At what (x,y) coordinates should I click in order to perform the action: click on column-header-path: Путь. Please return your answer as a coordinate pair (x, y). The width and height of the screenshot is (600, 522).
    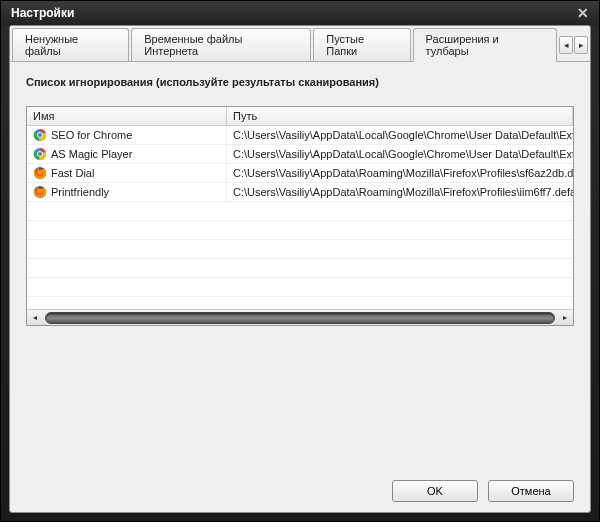
    Looking at the image, I should click on (400, 116).